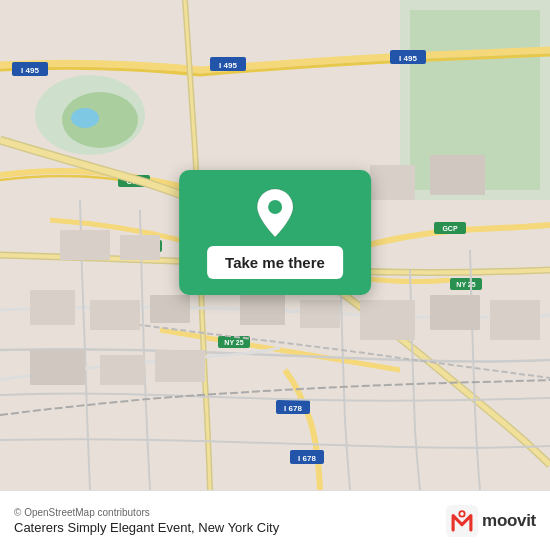  Describe the element at coordinates (146, 528) in the screenshot. I see `location-label: Caterers Simply Elegant Event, New York …` at that location.